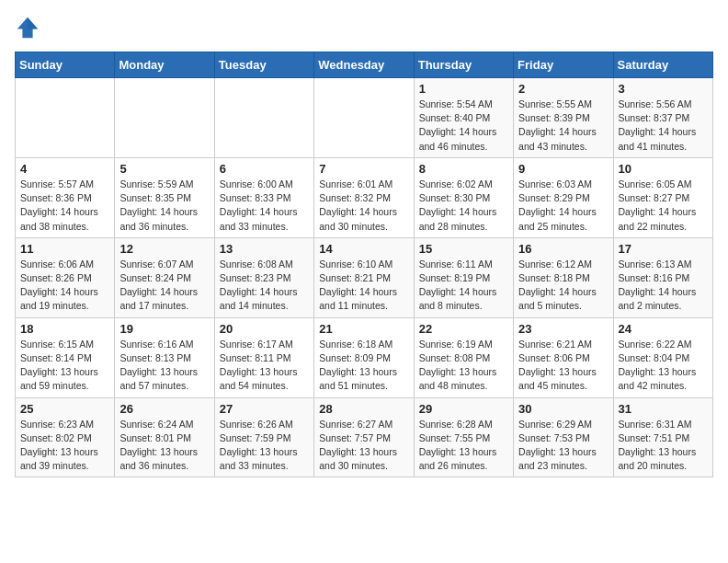 This screenshot has width=728, height=563. I want to click on day-number: 30, so click(563, 408).